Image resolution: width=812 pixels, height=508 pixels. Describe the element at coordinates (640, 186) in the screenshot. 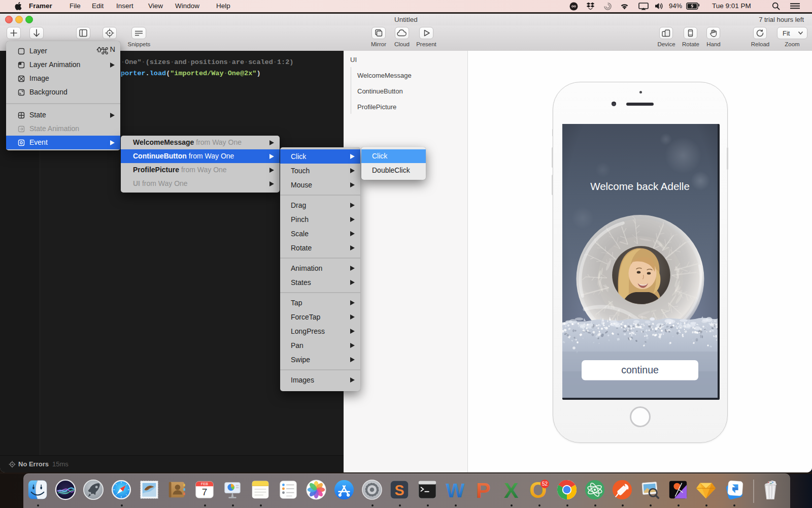

I see `svg-text: Welcome back Adelle` at that location.